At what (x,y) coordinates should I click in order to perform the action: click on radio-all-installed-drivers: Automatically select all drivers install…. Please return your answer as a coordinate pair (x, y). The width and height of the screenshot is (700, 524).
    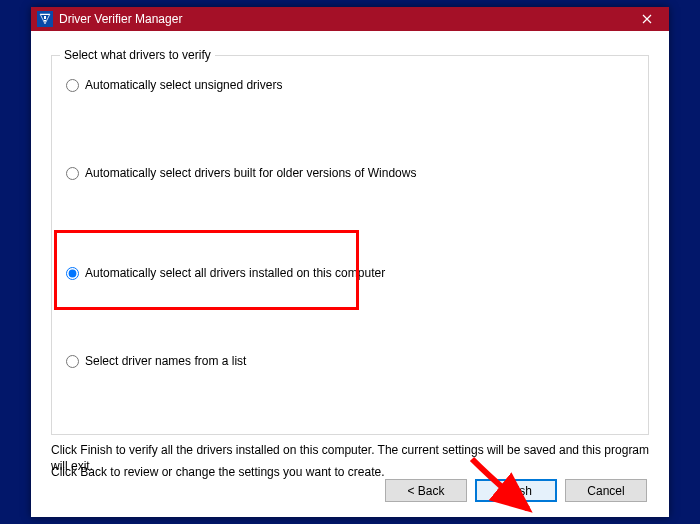
    Looking at the image, I should click on (226, 273).